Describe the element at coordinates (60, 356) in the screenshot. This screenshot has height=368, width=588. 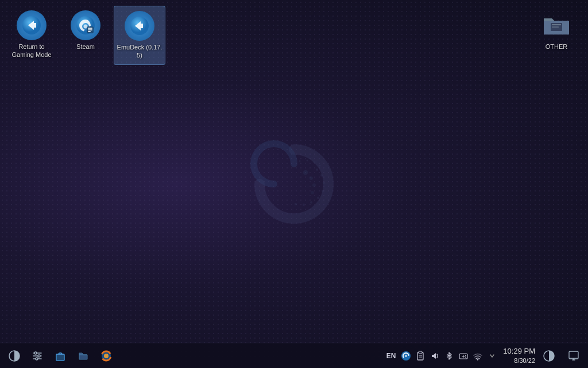
I see `taskbar-store-btn` at that location.